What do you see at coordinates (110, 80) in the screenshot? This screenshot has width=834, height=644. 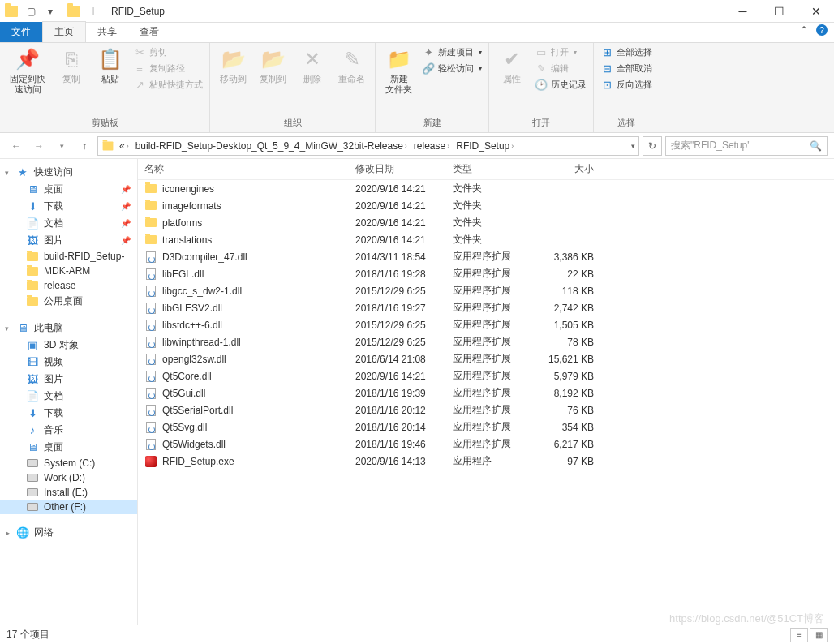 I see `paste-button: 📋粘贴` at bounding box center [110, 80].